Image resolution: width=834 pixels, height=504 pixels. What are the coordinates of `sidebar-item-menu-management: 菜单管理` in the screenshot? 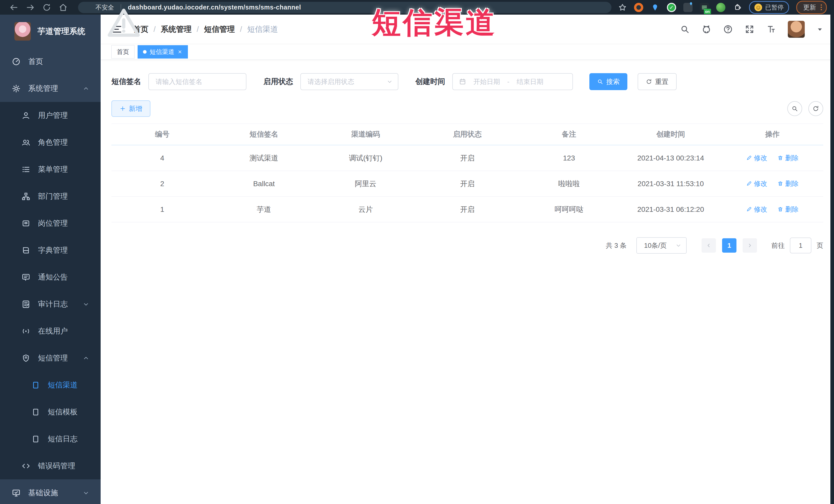 It's located at (50, 169).